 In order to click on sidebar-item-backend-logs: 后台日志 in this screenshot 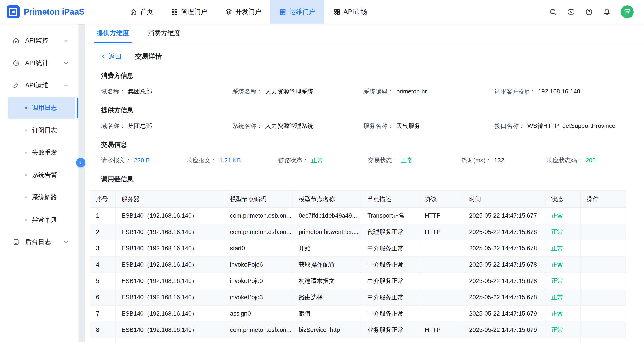, I will do `click(39, 242)`.